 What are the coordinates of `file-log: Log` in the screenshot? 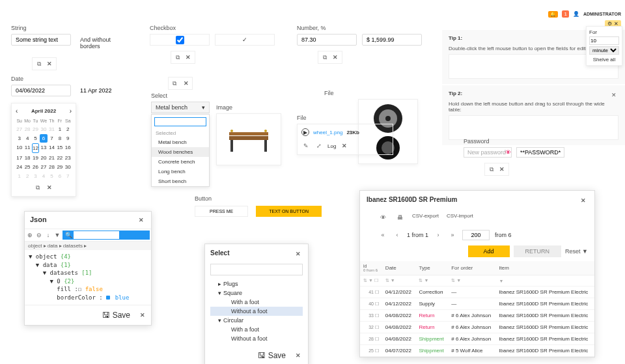 It's located at (332, 146).